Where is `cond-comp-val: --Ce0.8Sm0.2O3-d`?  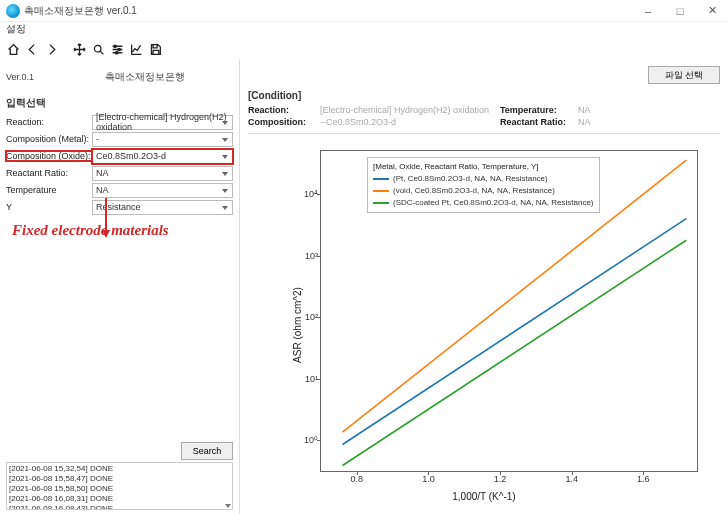
cond-comp-val: --Ce0.8Sm0.2O3-d is located at coordinates (410, 122).